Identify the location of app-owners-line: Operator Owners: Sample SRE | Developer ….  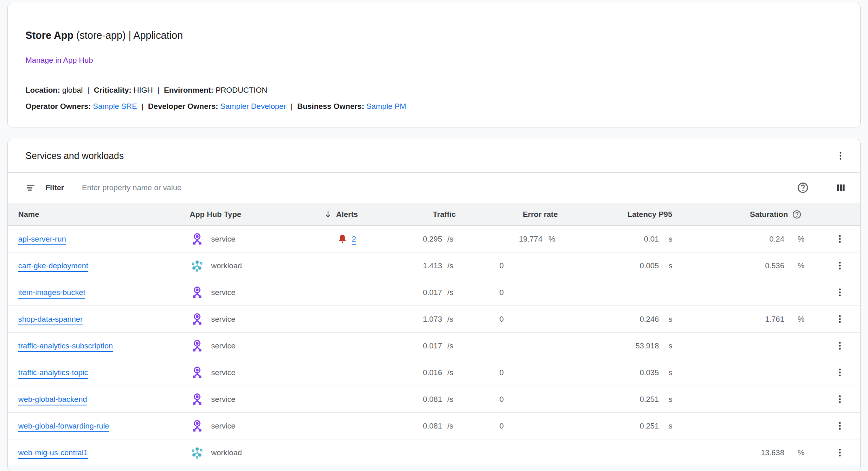
(434, 106).